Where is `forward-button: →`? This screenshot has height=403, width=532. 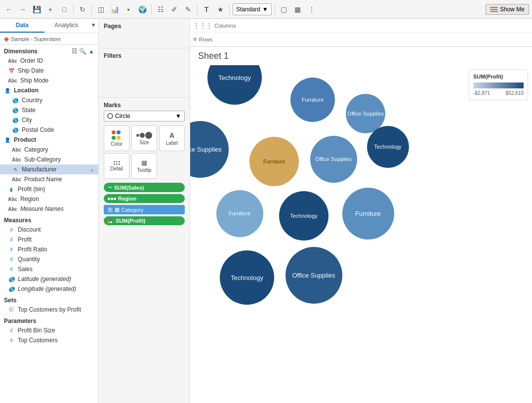 forward-button: → is located at coordinates (23, 9).